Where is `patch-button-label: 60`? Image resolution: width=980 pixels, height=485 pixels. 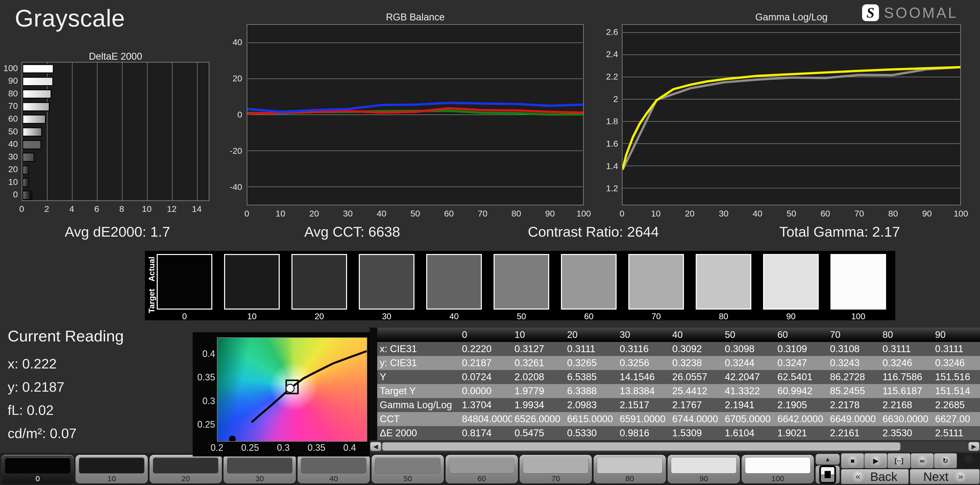 patch-button-label: 60 is located at coordinates (482, 479).